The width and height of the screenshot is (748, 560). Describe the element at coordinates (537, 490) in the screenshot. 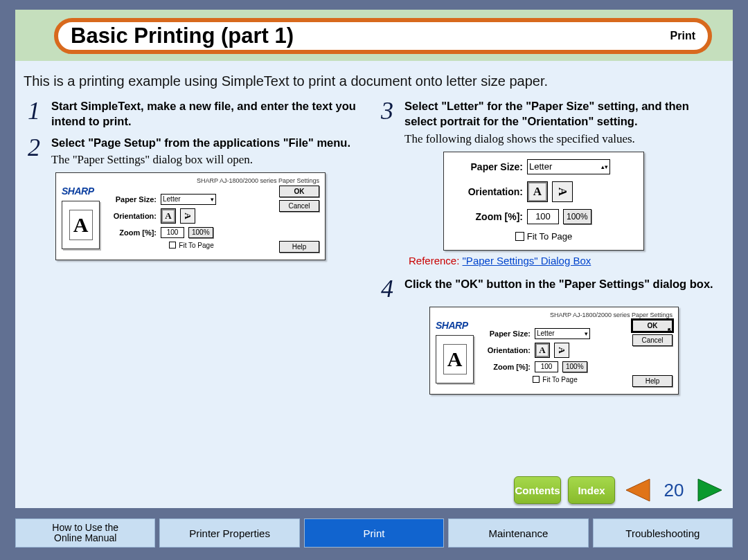

I see `contents-button: Contents` at that location.